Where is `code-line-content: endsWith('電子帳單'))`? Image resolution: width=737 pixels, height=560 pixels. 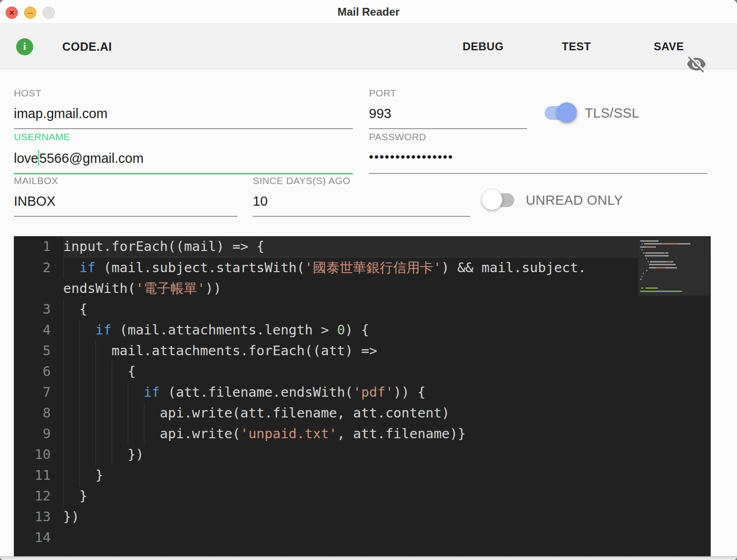
code-line-content: endsWith('電子帳單')) is located at coordinates (387, 289).